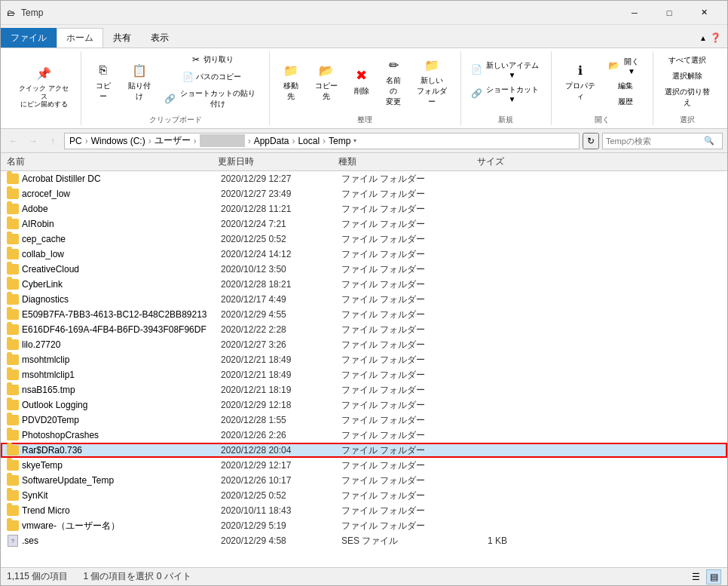 This screenshot has height=586, width=728. What do you see at coordinates (29, 38) in the screenshot?
I see `tab-file: ファイル` at bounding box center [29, 38].